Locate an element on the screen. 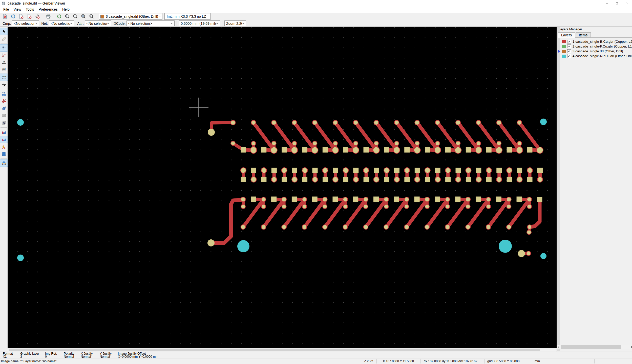 This screenshot has height=364, width=632. attr-select: <No selection> is located at coordinates (98, 23).